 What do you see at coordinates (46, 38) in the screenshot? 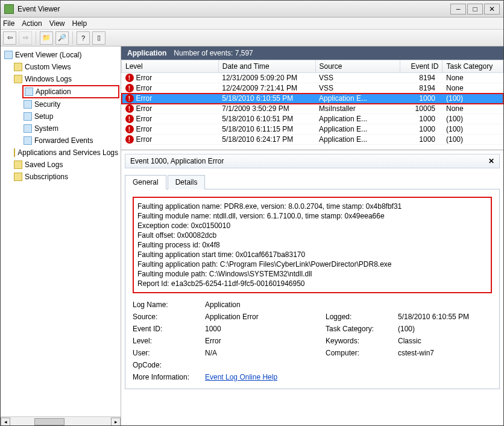
I see `toolbar-btn-1: 📁` at bounding box center [46, 38].